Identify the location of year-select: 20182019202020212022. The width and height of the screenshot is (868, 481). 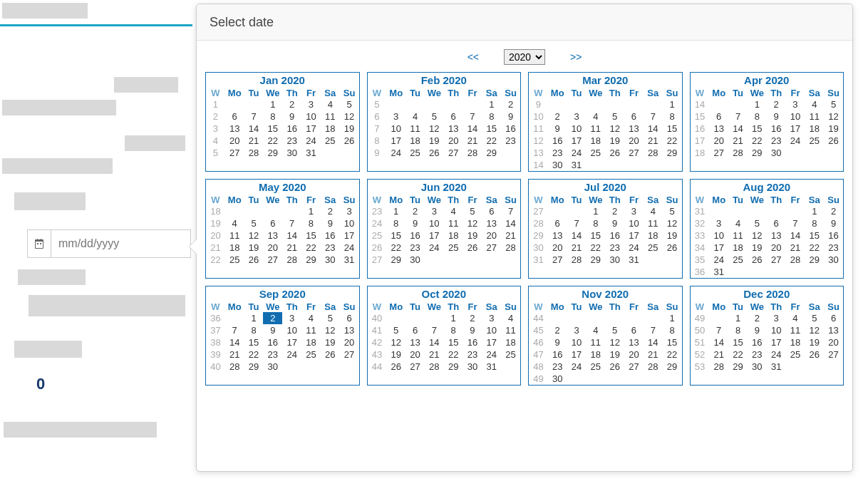
(525, 57).